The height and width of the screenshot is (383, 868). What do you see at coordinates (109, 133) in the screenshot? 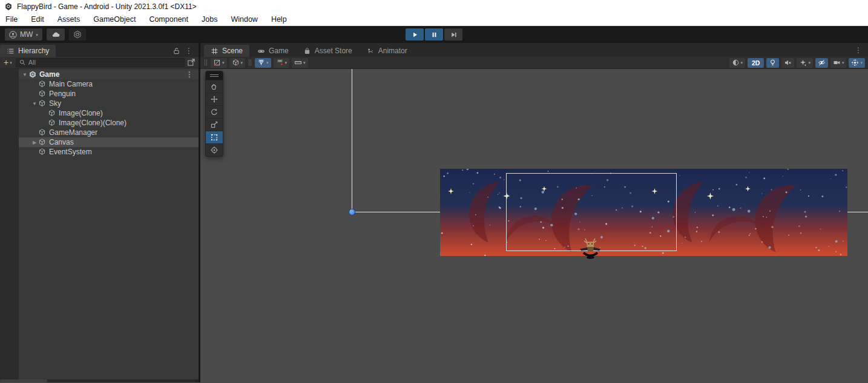
I see `tree-item-gamemanager: GameManager` at bounding box center [109, 133].